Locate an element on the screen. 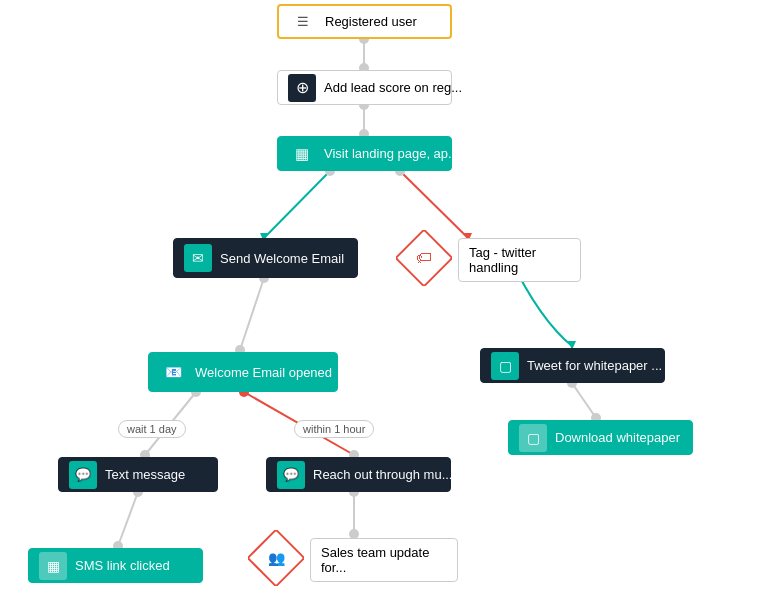 This screenshot has width=757, height=603. node-download-whitepaper: ▢ Download whitepaper is located at coordinates (600, 438).